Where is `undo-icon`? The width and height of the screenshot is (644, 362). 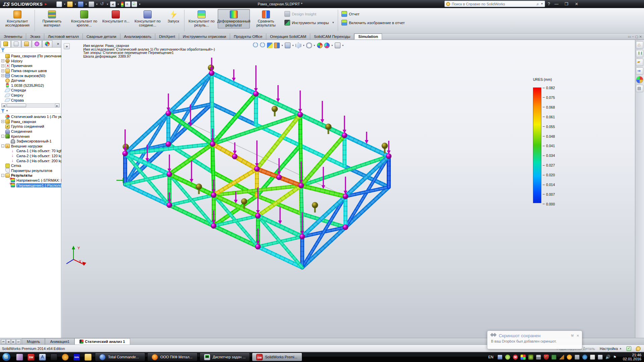
undo-icon is located at coordinates (102, 4).